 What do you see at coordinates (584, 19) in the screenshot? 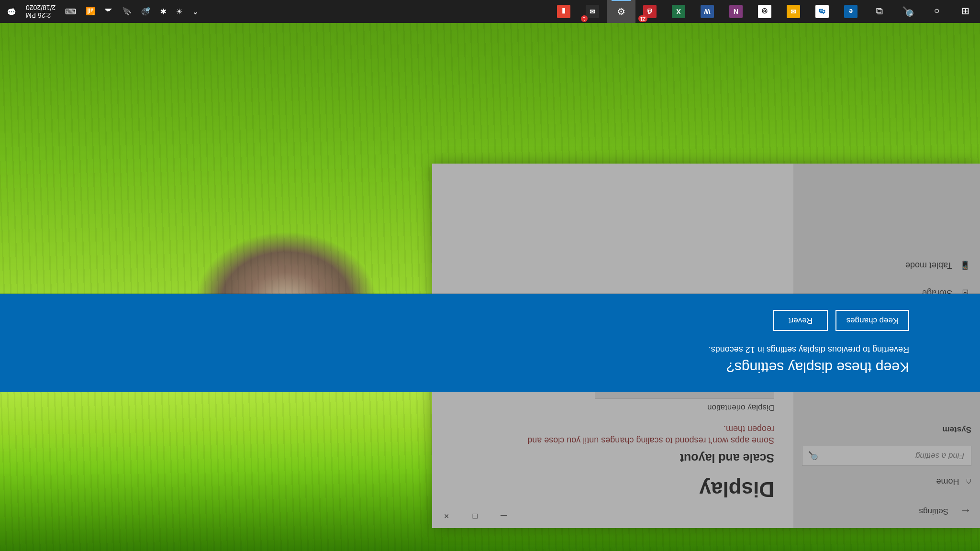
I see `mail2-badge: 1` at bounding box center [584, 19].